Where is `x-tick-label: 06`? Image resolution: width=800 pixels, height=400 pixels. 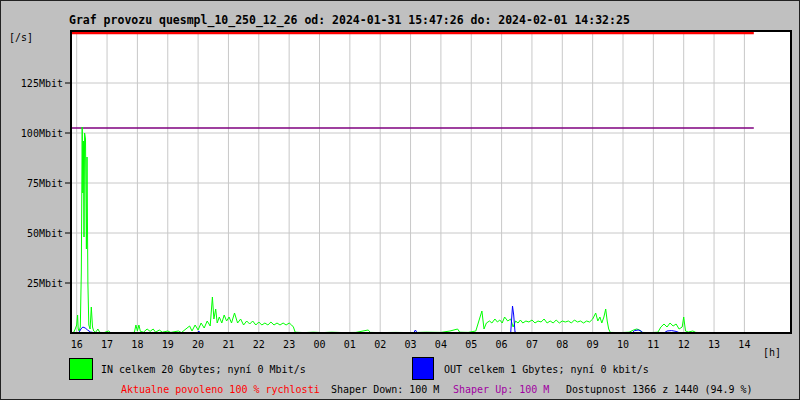 x-tick-label: 06 is located at coordinates (502, 344).